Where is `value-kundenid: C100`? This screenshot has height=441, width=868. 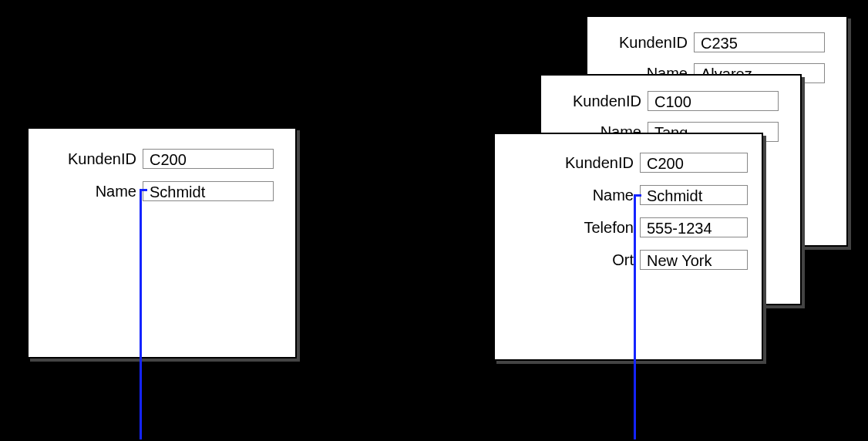 value-kundenid: C100 is located at coordinates (713, 101).